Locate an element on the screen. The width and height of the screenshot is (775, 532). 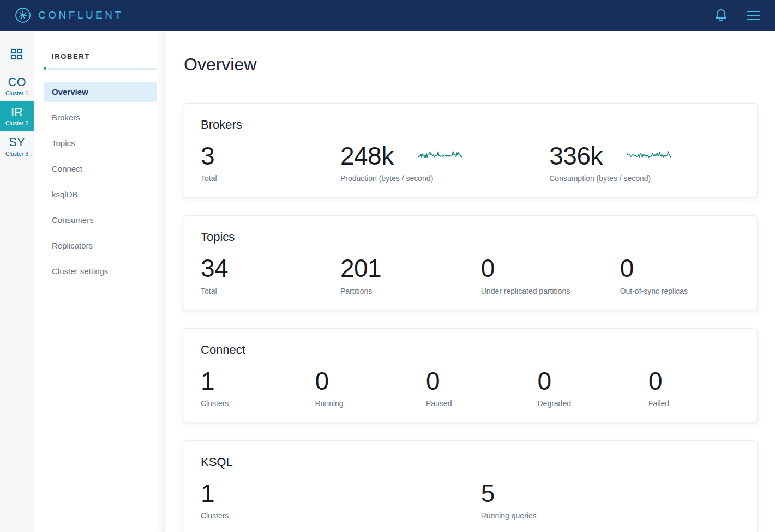
brand-name: CONFLUENT is located at coordinates (81, 15).